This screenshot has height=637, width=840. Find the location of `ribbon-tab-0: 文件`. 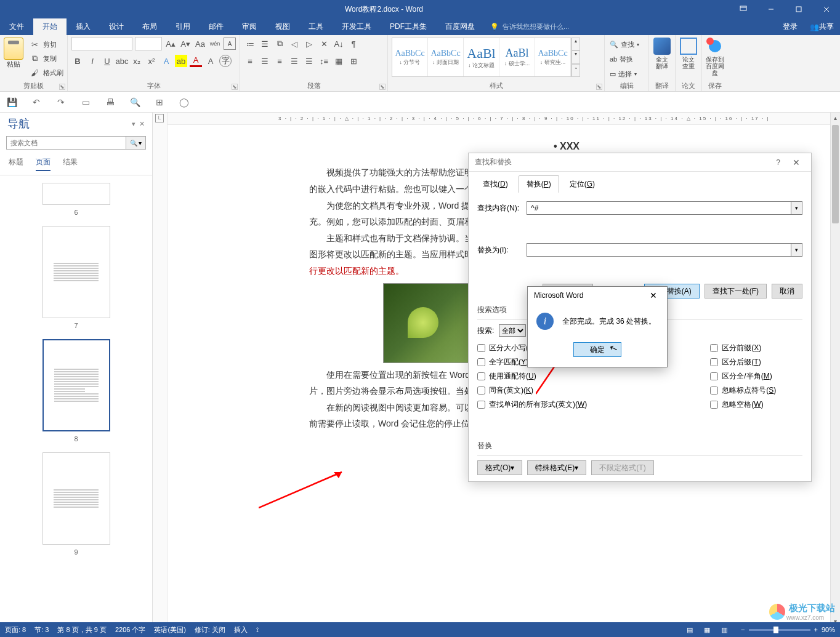

ribbon-tab-0: 文件 is located at coordinates (17, 27).